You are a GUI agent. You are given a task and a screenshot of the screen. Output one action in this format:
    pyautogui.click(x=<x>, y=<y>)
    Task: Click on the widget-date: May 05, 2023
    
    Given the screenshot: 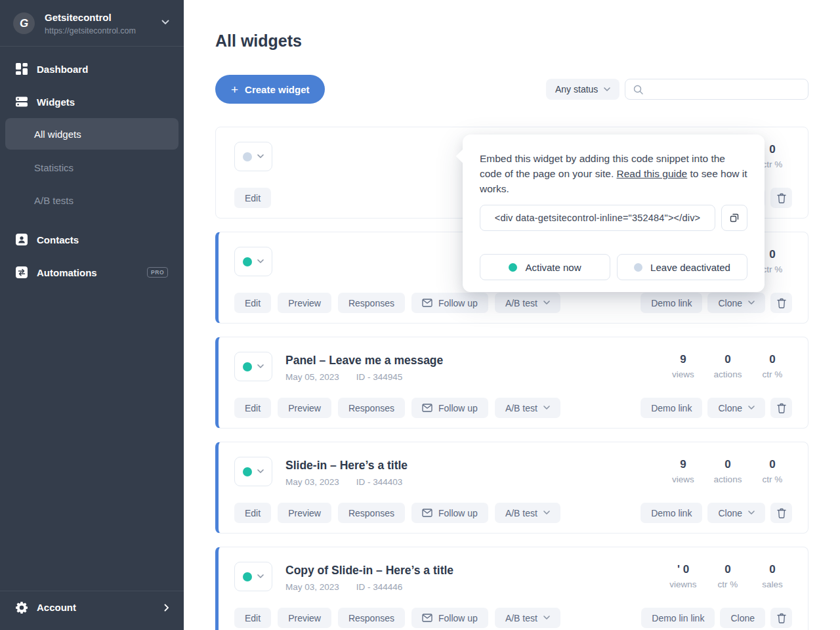 What is the action you would take?
    pyautogui.click(x=312, y=377)
    